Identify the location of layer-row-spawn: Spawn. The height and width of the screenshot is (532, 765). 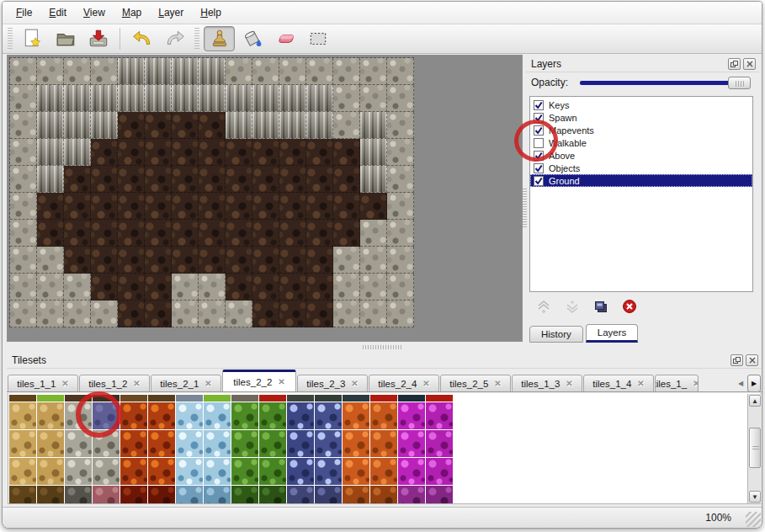
(641, 118).